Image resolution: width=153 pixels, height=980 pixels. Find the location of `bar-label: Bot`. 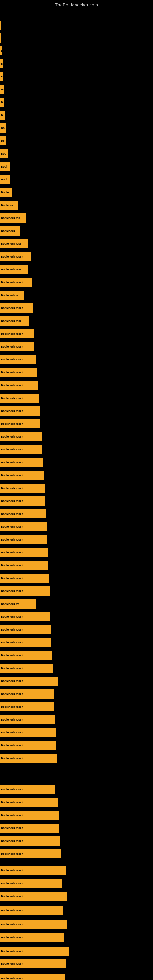

bar-label: Bot is located at coordinates (3, 154).